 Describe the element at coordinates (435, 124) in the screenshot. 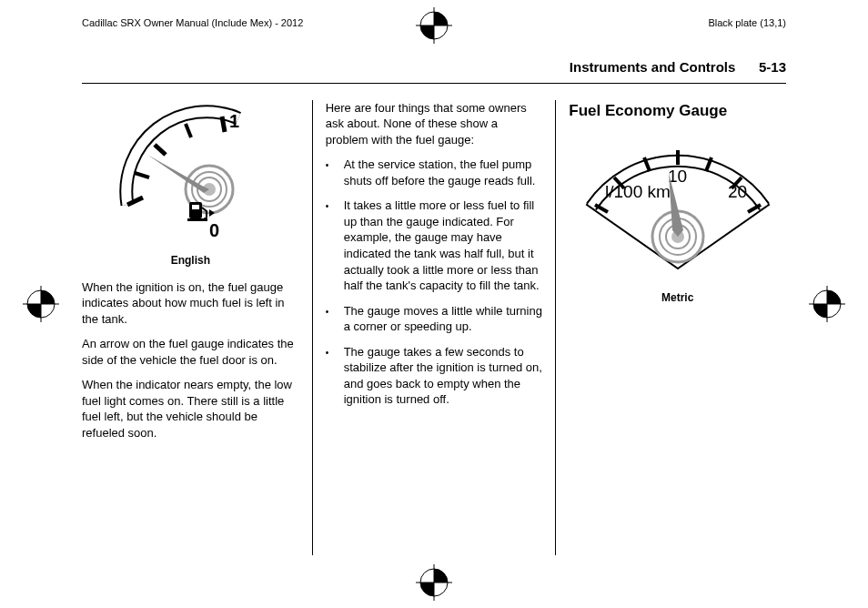

I see `body-text: Here are four things that some owners as…` at that location.